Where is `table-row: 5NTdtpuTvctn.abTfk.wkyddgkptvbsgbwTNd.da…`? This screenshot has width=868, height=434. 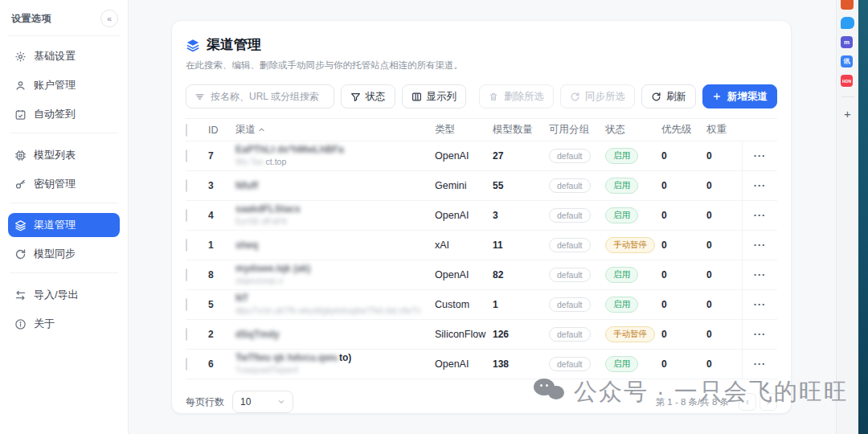
table-row: 5NTdtpuTvctn.abTfk.wkyddgkptvbsgbwTNd.da… is located at coordinates (481, 305).